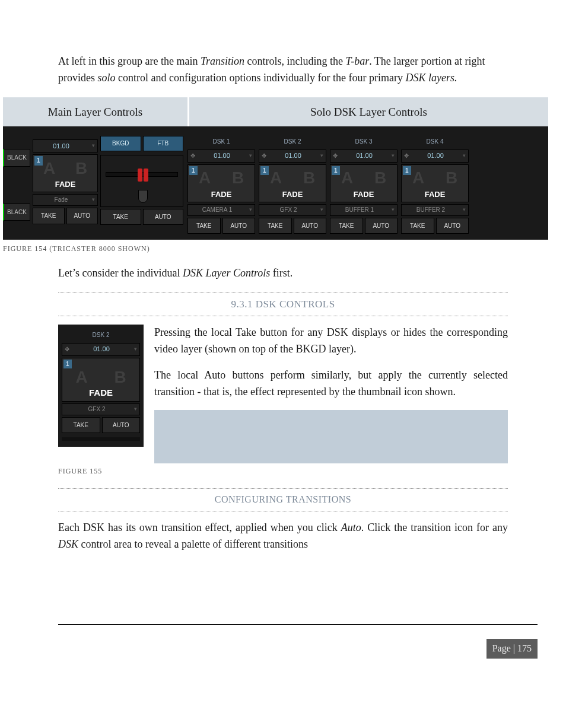 This screenshot has width=566, height=728. I want to click on main-layer-controls: BLACK BLACK 01.00 ▾ 1 AB FADE Fade ▾ TAK…, so click(94, 185).